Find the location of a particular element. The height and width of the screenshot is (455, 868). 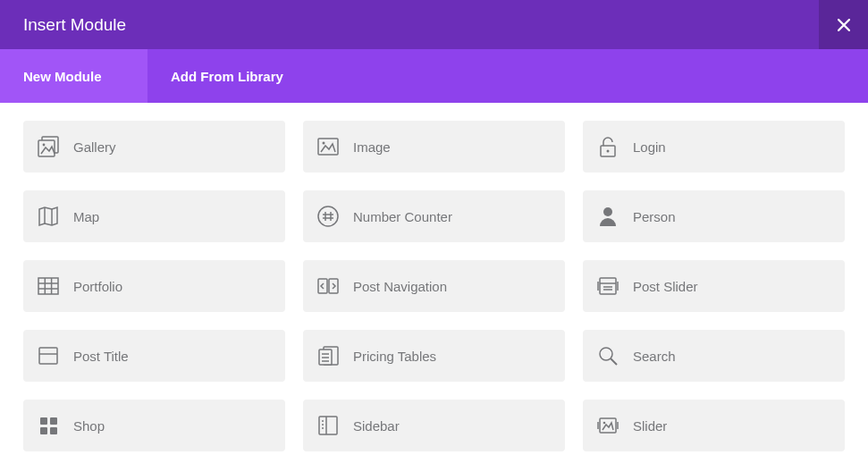

map-icon is located at coordinates (48, 216).